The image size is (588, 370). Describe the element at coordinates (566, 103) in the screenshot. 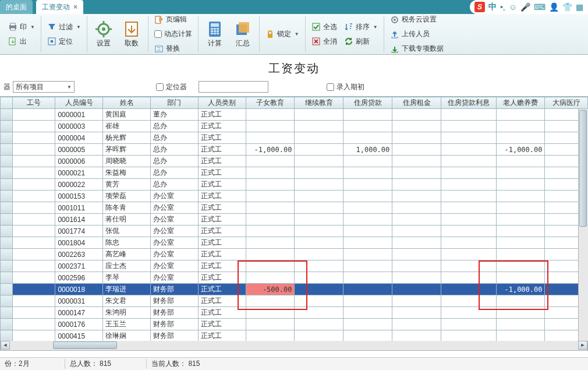

I see `col-header: 大病医疗` at that location.